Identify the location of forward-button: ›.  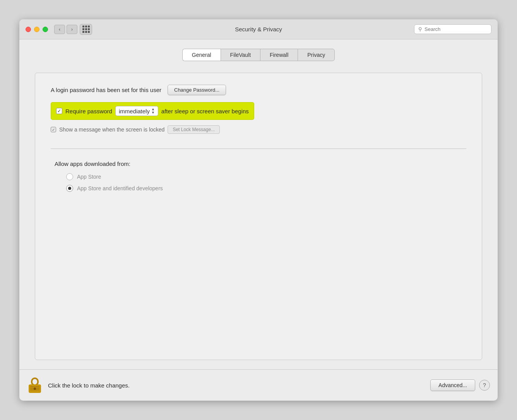
(72, 29).